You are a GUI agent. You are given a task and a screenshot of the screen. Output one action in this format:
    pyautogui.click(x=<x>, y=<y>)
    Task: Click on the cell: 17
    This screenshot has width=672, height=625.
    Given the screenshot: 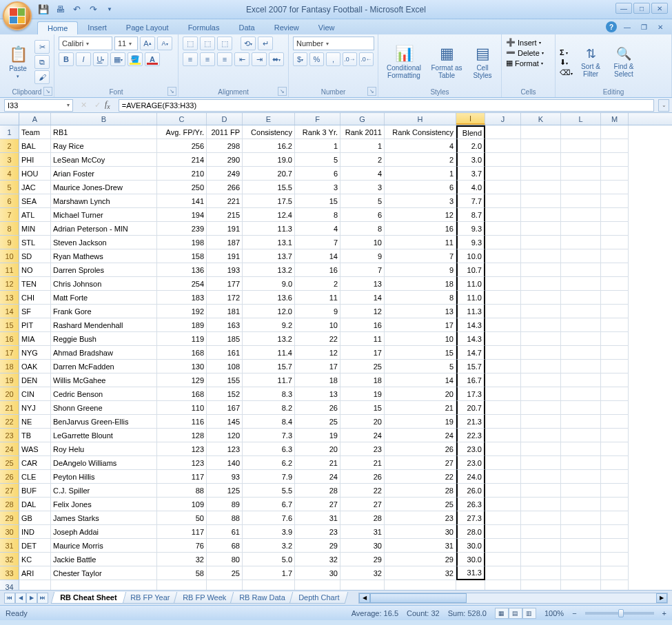 What is the action you would take?
    pyautogui.click(x=318, y=367)
    